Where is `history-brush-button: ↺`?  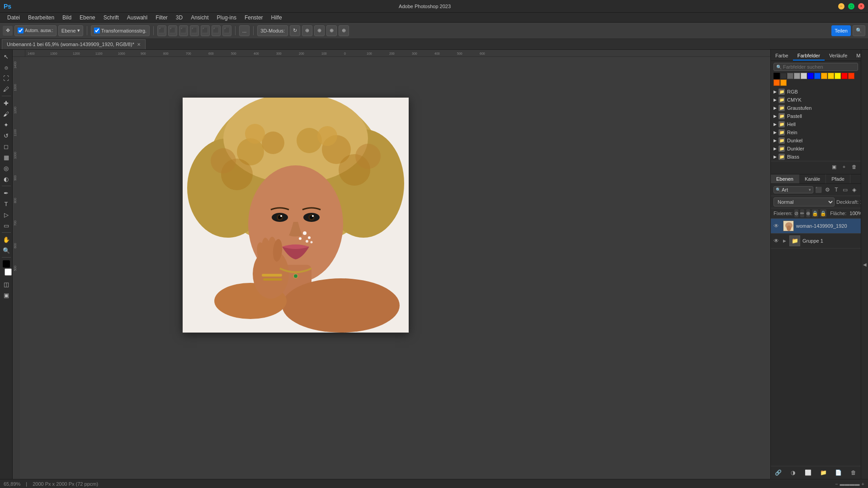 history-brush-button: ↺ is located at coordinates (6, 136).